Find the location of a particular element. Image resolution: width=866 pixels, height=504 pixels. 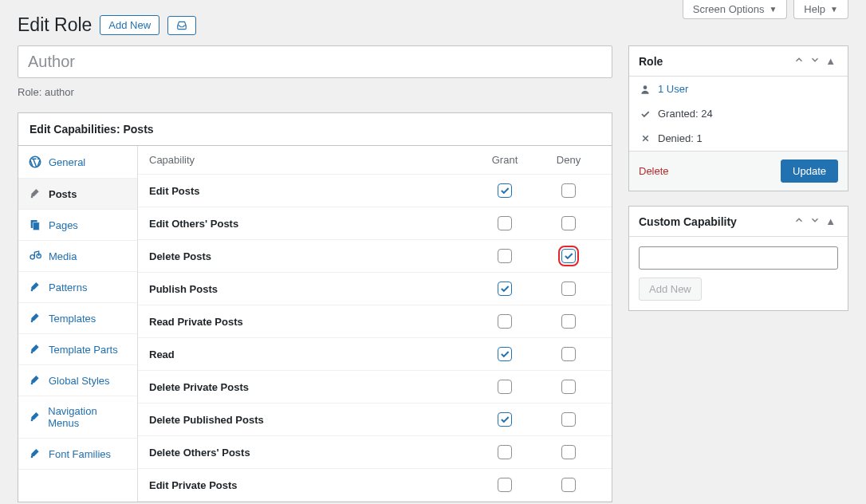

granted-text: Granted: 24 is located at coordinates (686, 113).